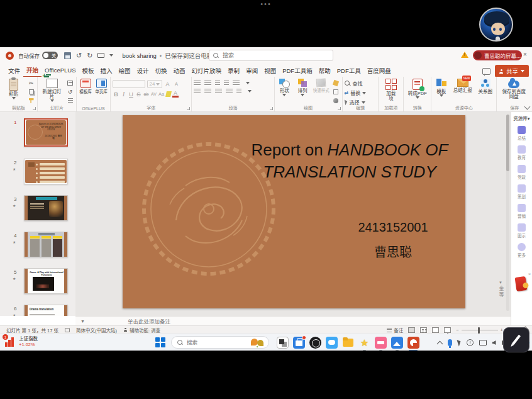 This screenshot has height=399, width=532. What do you see at coordinates (83, 321) in the screenshot?
I see `notes-collapse-icon: ▼` at bounding box center [83, 321].